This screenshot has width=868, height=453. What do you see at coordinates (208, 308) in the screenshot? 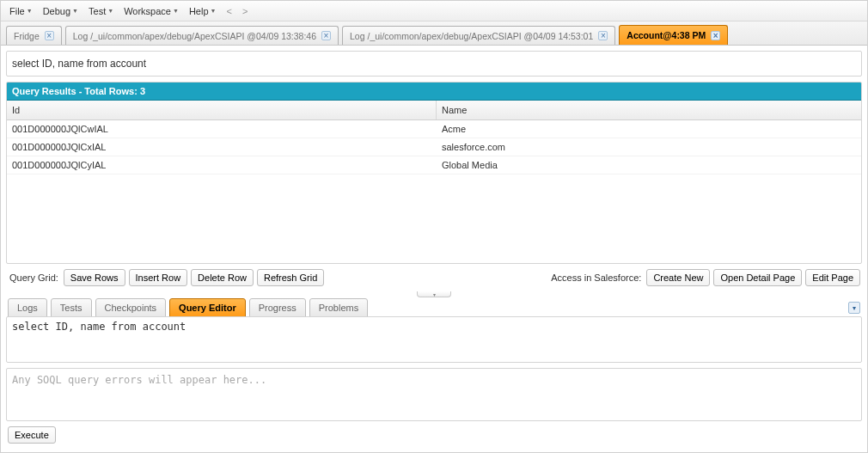
I see `bottom-tab-query-editor: Query Editor` at bounding box center [208, 308].